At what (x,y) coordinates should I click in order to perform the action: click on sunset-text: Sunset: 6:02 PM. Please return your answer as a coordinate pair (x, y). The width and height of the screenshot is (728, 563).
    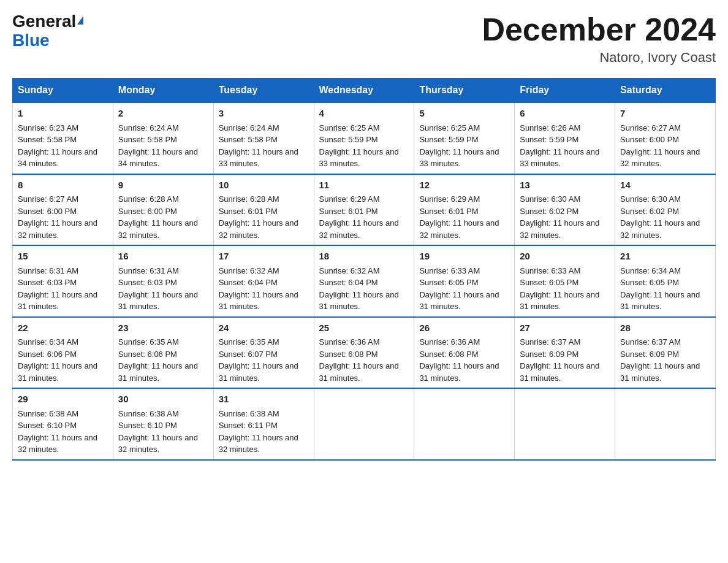
    Looking at the image, I should click on (650, 211).